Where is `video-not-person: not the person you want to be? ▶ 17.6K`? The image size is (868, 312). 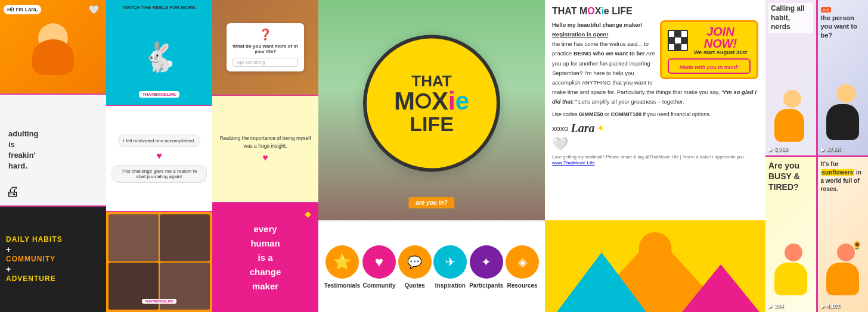
video-not-person: not the person you want to be? ▶ 17.6K is located at coordinates (843, 77).